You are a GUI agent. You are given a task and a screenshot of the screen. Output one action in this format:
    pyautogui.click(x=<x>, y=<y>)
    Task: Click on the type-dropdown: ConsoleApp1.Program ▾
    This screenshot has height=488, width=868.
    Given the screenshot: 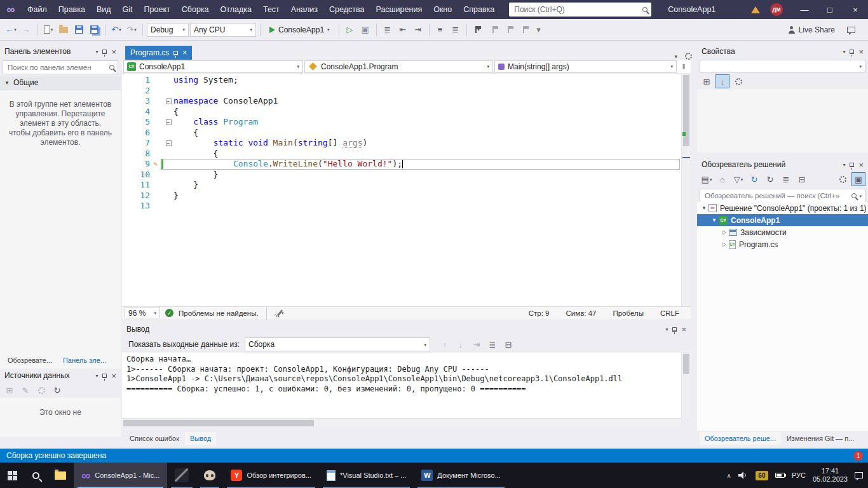 What is the action you would take?
    pyautogui.click(x=399, y=67)
    